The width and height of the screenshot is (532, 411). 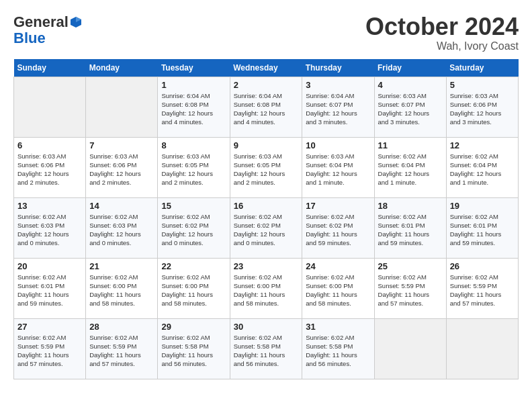 I want to click on day-number: 11, so click(x=410, y=145).